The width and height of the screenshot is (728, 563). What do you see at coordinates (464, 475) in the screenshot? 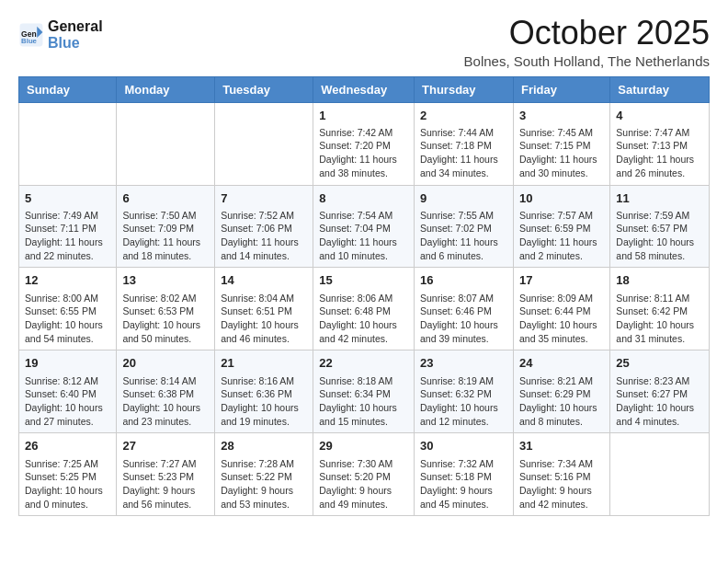
I see `calendar-cell: 30Sunrise: 7:32 AM Sunset: 5:18 PM Dayli…` at bounding box center [464, 475].